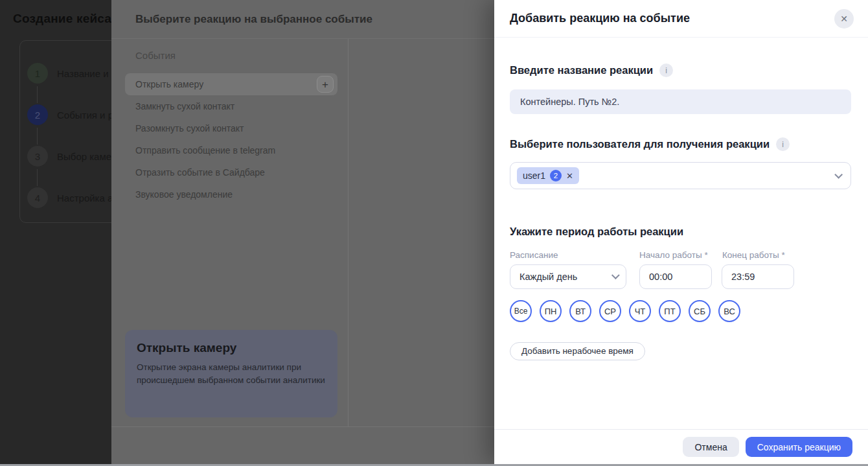  What do you see at coordinates (600, 18) in the screenshot?
I see `modal-title: Добавить реакцию на событие` at bounding box center [600, 18].